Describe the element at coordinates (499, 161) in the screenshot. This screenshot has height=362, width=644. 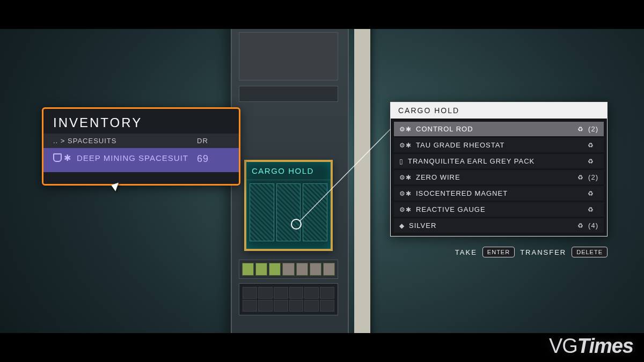
I see `cargo-item: ▯TRANQUILITEA EARL GREY PACK♻` at that location.